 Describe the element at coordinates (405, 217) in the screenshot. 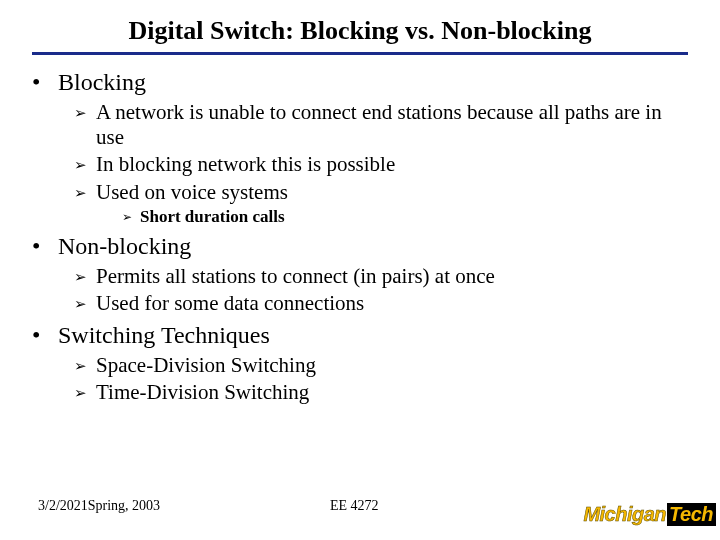

I see `sub-list-item: ➢ Short duration calls` at that location.